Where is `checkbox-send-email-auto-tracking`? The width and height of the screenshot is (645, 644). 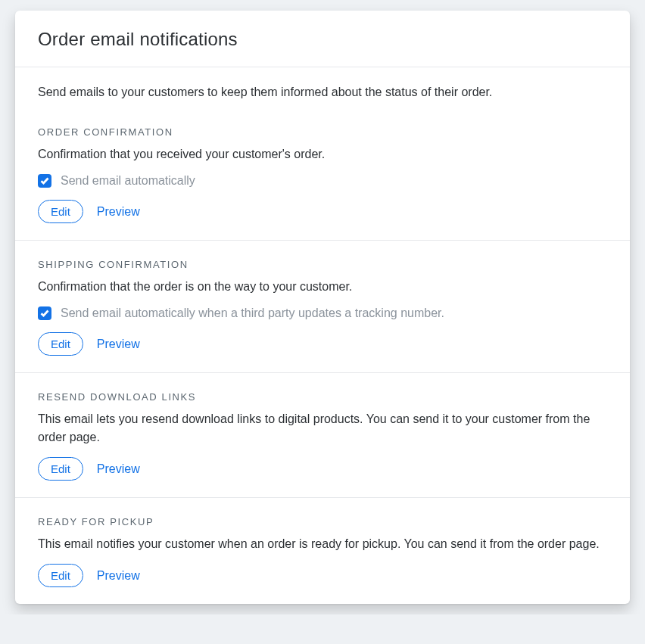 checkbox-send-email-auto-tracking is located at coordinates (45, 313).